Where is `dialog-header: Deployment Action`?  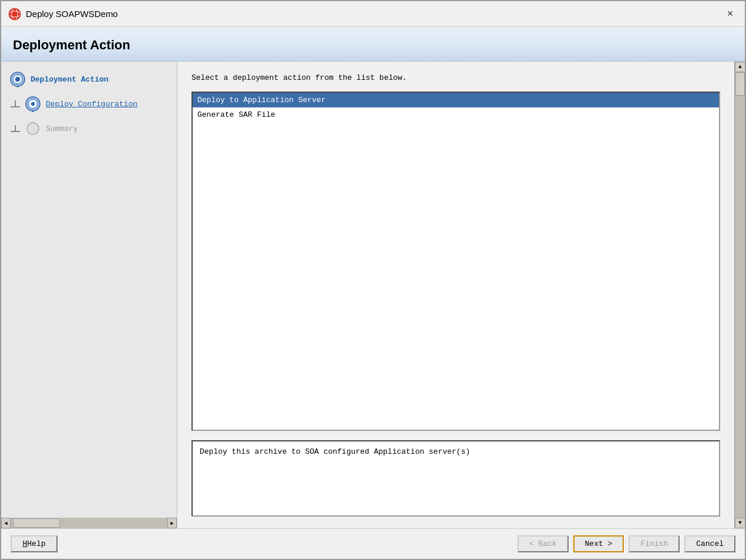 dialog-header: Deployment Action is located at coordinates (373, 45).